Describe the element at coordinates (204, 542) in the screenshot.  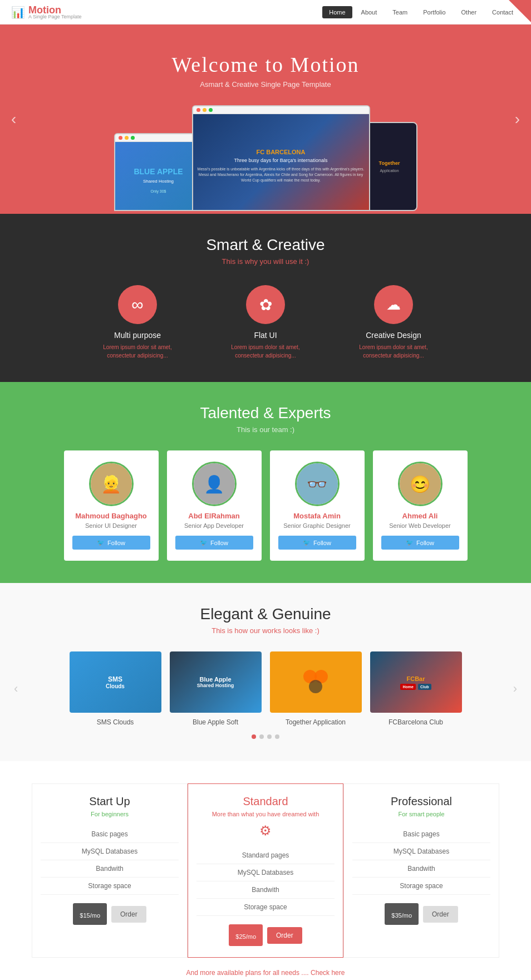
I see `twitter-icon-1: 🐦` at that location.